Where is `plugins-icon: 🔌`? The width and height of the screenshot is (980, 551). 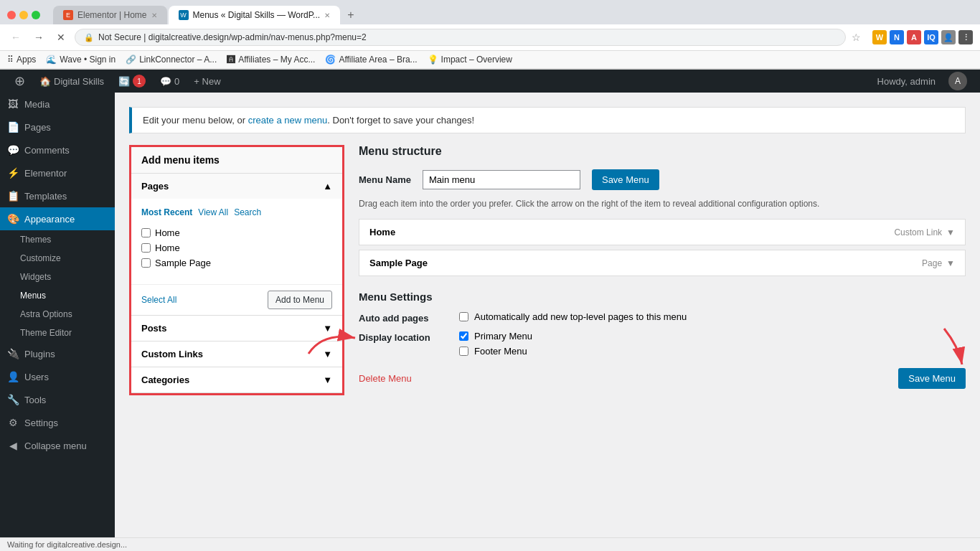 plugins-icon: 🔌 is located at coordinates (13, 354).